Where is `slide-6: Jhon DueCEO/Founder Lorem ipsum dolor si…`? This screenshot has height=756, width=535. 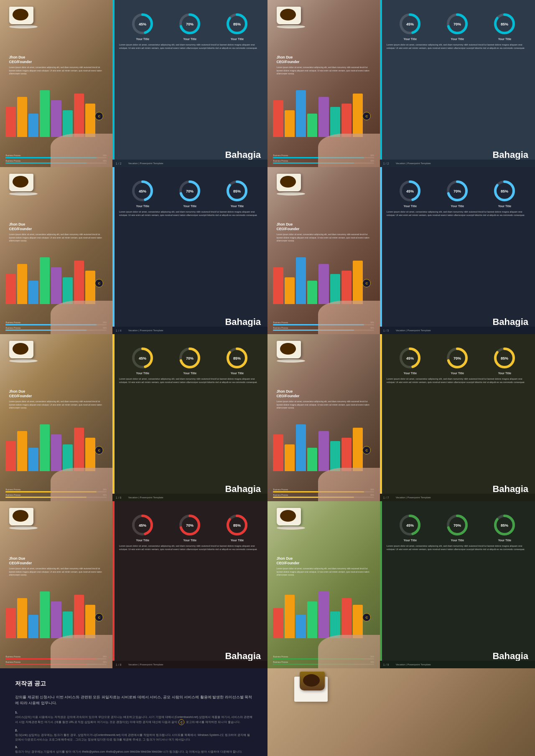 slide-6: Jhon DueCEO/Founder Lorem ipsum dolor si… is located at coordinates (401, 418).